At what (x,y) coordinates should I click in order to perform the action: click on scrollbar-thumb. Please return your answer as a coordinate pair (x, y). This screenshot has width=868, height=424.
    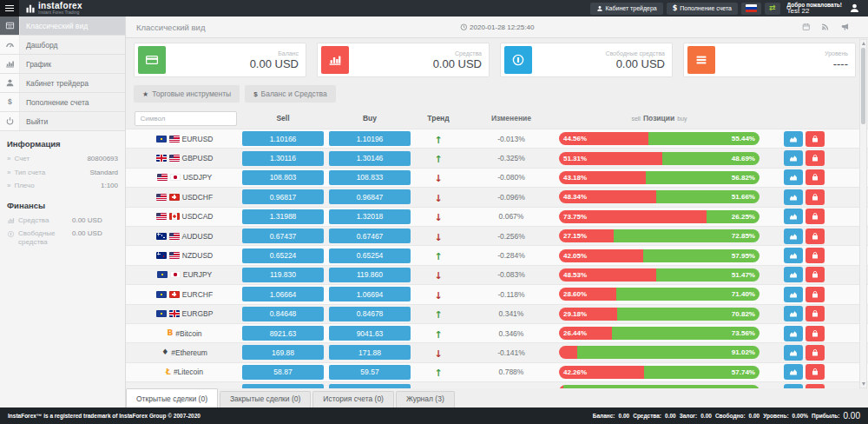
    Looking at the image, I should click on (863, 86).